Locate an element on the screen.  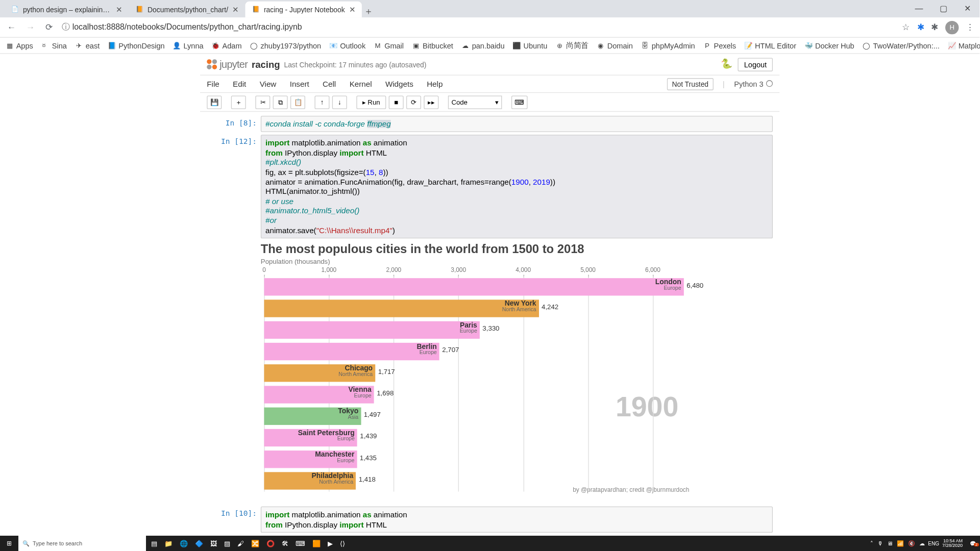
bookmark-item: PPexels is located at coordinates (720, 45).